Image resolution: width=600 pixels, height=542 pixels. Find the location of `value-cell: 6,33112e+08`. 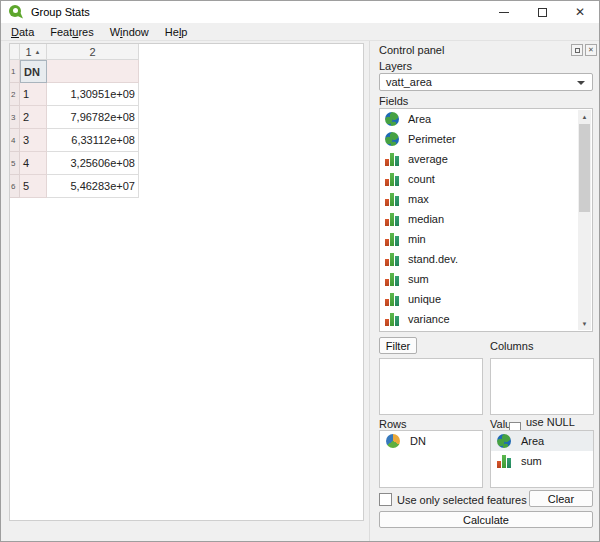

value-cell: 6,33112e+08 is located at coordinates (93, 140).